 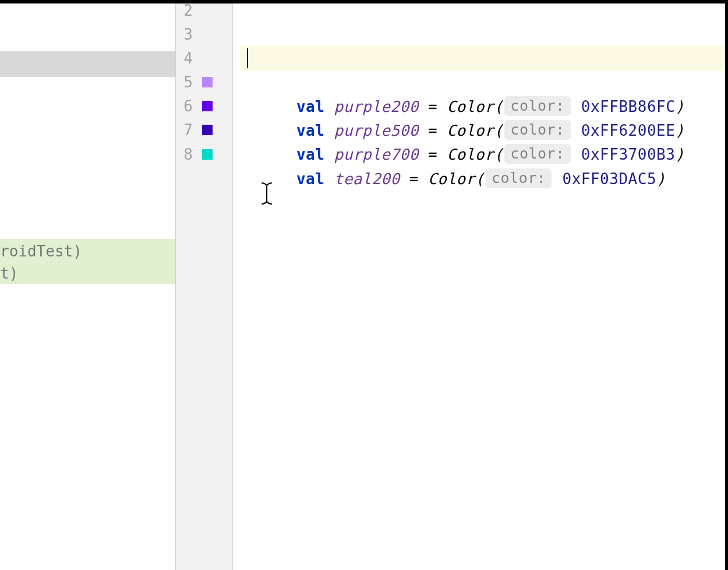 What do you see at coordinates (184, 12) in the screenshot?
I see `line-number-2: 2` at bounding box center [184, 12].